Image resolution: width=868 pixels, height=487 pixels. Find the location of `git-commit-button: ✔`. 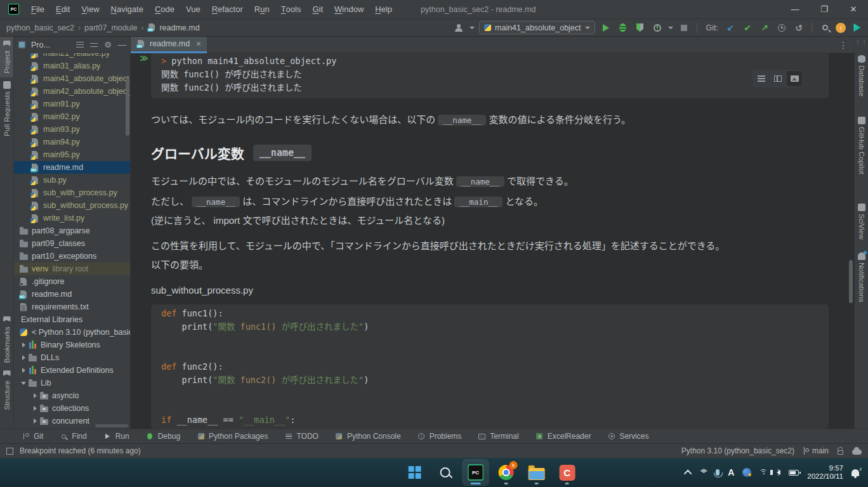

git-commit-button: ✔ is located at coordinates (747, 28).